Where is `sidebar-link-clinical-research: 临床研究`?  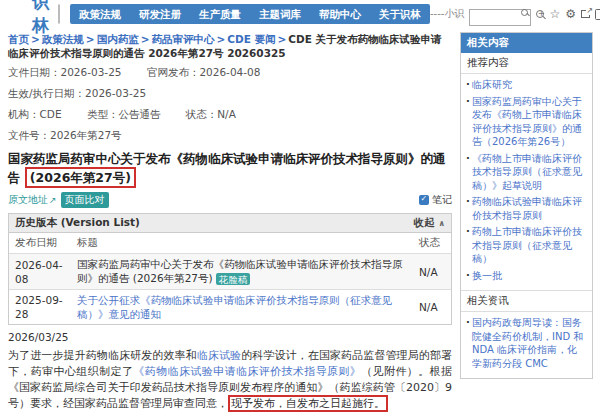 sidebar-link-clinical-research: 临床研究 is located at coordinates (526, 85).